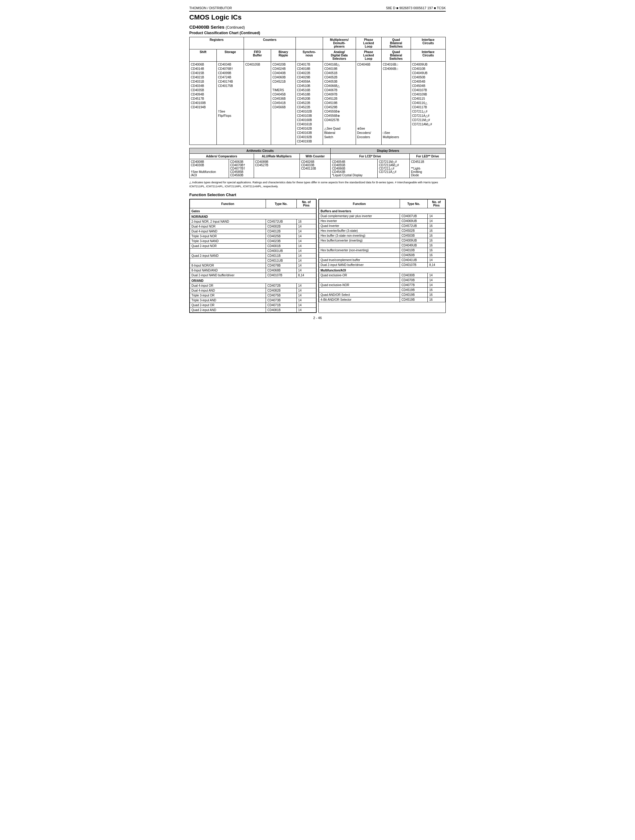  Describe the element at coordinates (258, 103) in the screenshot. I see `fifo-data: CD40105B` at that location.